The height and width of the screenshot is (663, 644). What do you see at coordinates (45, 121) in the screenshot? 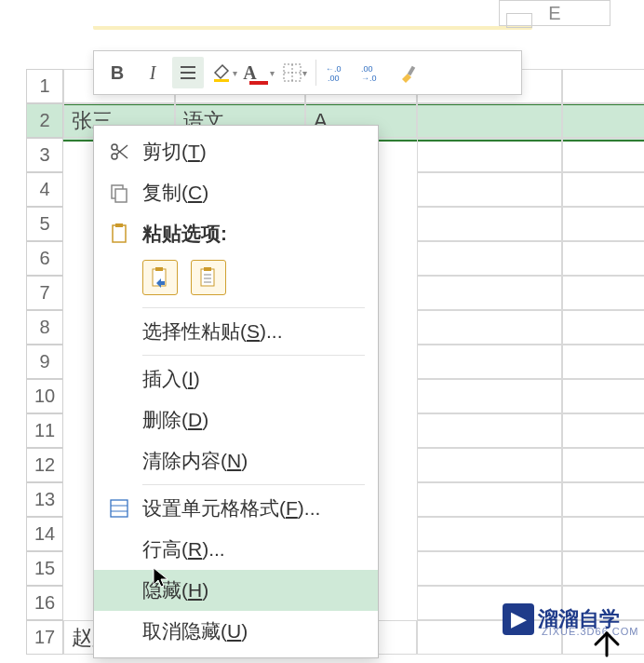
I see `row-header: 2` at bounding box center [45, 121].